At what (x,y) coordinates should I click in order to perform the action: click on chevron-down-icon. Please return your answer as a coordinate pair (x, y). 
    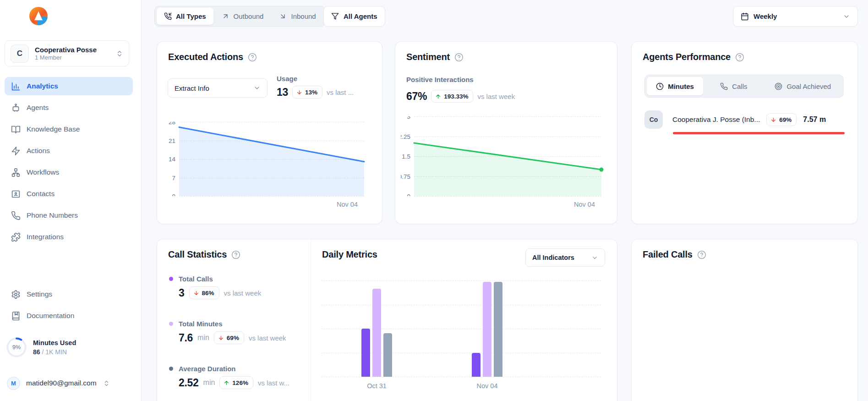
    Looking at the image, I should click on (595, 258).